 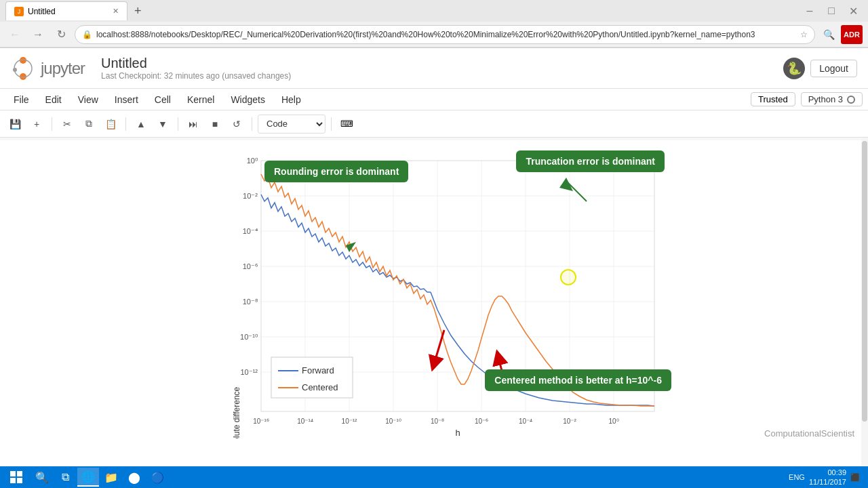 I want to click on taskbar-time: 00:39, so click(x=827, y=472).